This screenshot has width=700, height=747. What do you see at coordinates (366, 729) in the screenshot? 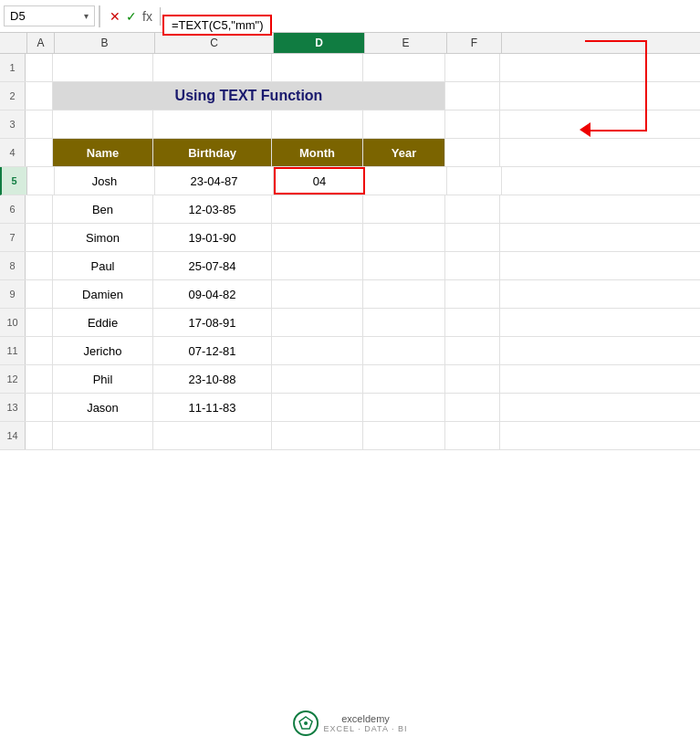
I see `watermark-tagline: EXCEL · DATA · BI` at bounding box center [366, 729].